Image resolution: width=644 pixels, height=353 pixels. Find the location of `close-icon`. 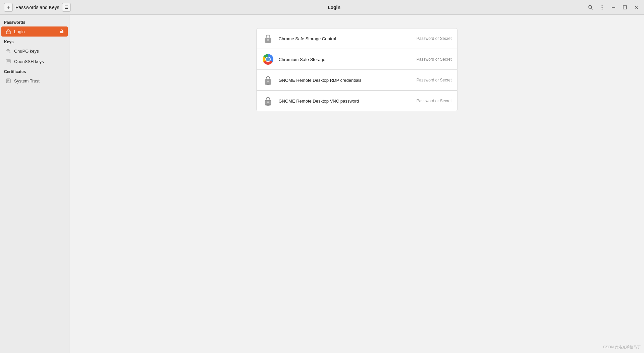

close-icon is located at coordinates (636, 7).